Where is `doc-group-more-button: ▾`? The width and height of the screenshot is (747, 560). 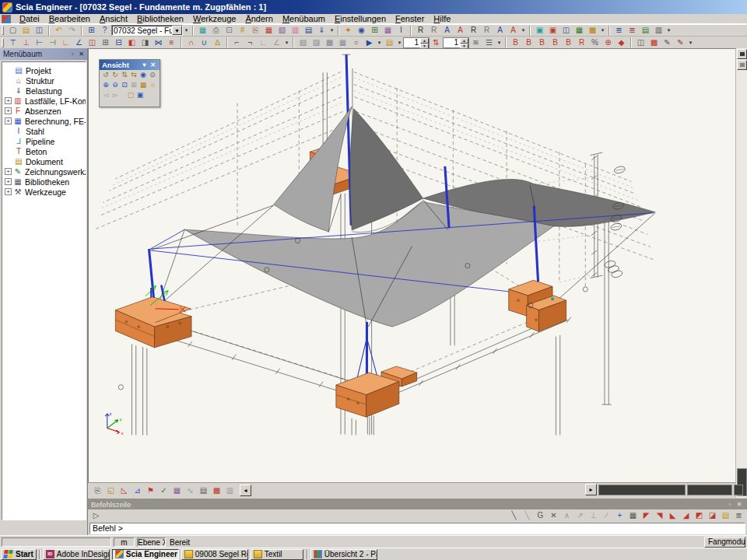
doc-group-more-button: ▾ is located at coordinates (331, 30).